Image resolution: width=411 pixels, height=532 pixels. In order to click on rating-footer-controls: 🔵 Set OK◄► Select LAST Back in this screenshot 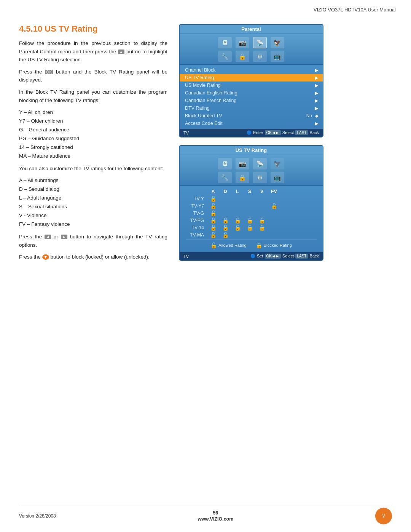, I will do `click(285, 256)`.